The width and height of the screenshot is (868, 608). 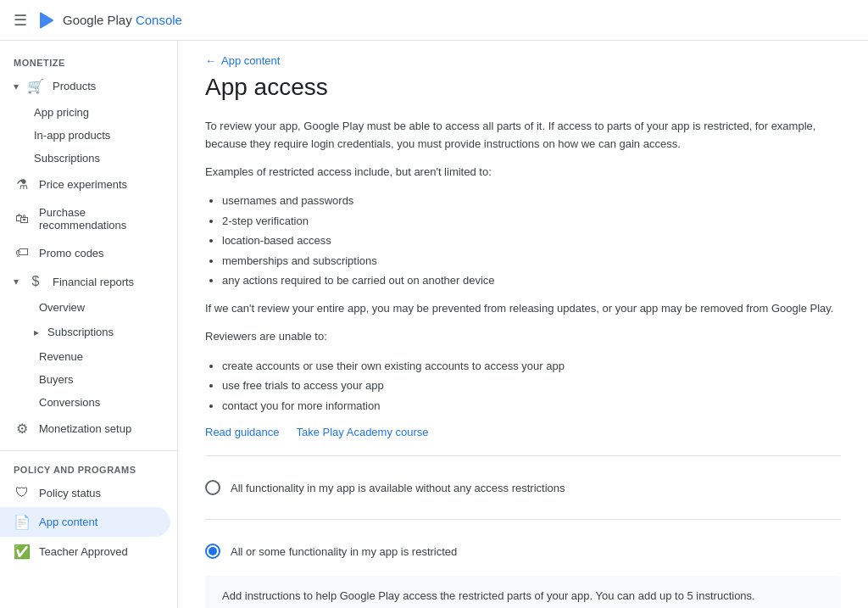 I want to click on sidebar-item-financial-reports: ▾ $ Financial reports, so click(x=85, y=282).